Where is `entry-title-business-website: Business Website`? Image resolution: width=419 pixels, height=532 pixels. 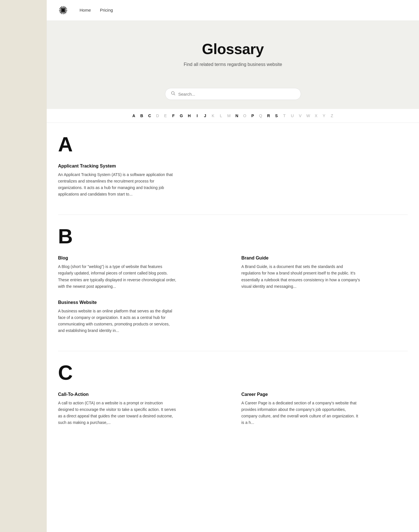
entry-title-business-website: Business Website is located at coordinates (117, 303).